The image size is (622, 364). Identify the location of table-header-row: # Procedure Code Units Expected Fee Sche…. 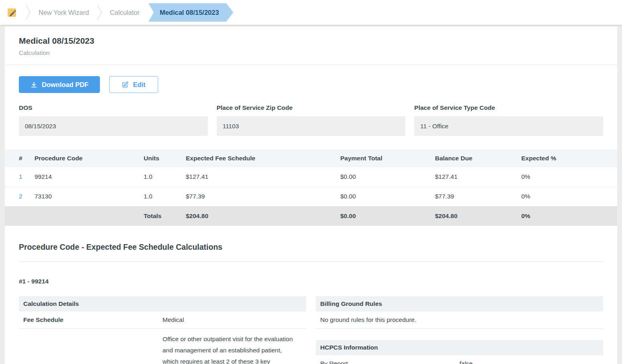
(311, 158).